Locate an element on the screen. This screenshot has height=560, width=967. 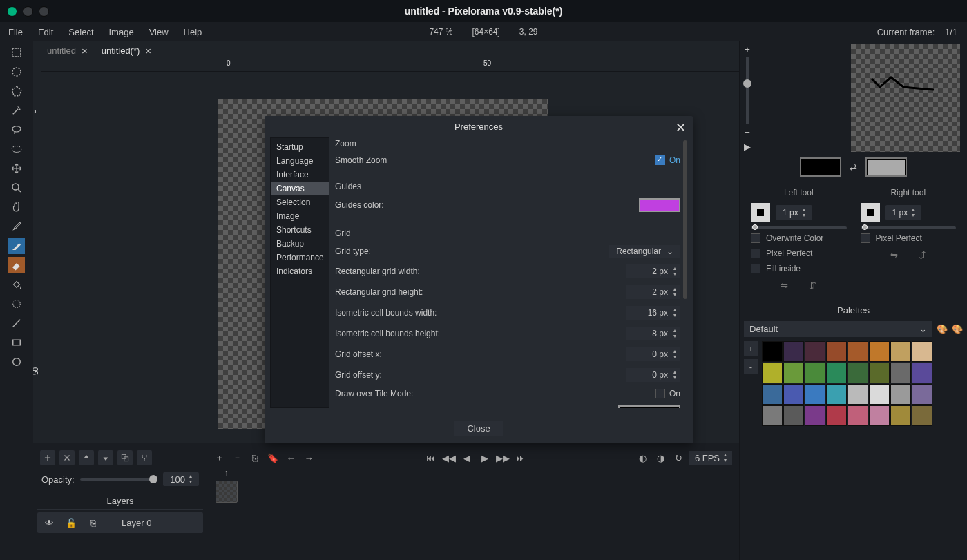
layer-merge is located at coordinates (144, 458).